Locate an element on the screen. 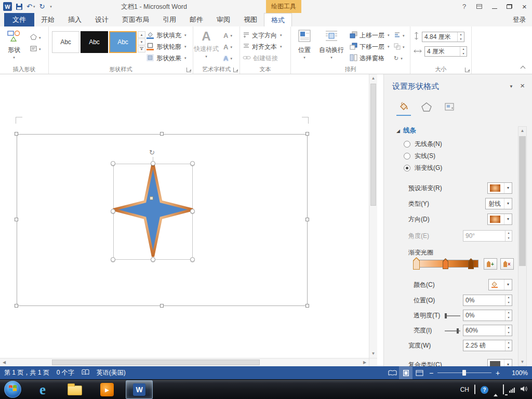 This screenshot has height=399, width=532. add-gradient-stop-button: + is located at coordinates (490, 264).